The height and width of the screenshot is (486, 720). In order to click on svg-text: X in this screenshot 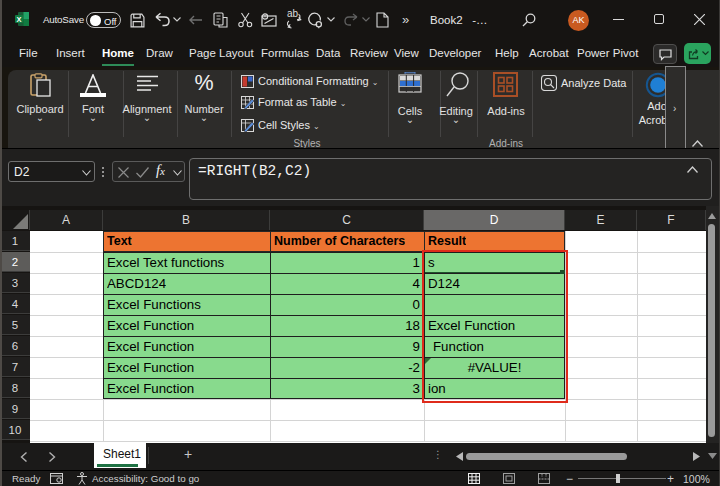, I will do `click(18, 20)`.